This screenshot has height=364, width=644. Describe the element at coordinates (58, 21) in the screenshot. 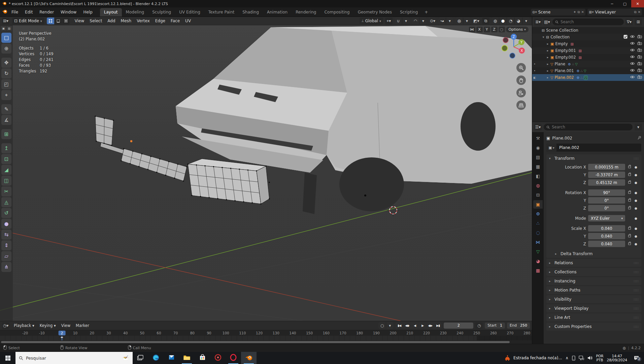

I see `edge-select-button` at that location.